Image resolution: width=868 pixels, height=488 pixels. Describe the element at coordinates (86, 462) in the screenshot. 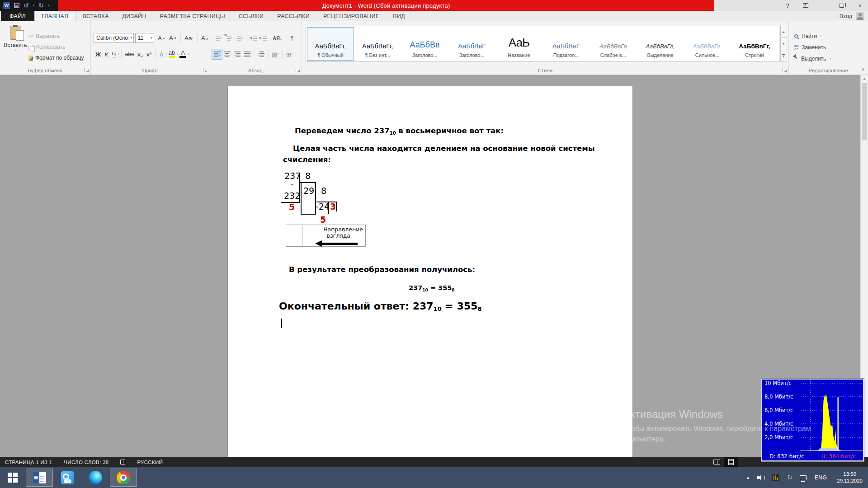

I see `word-count: ЧИСЛО СЛОВ: 38` at that location.